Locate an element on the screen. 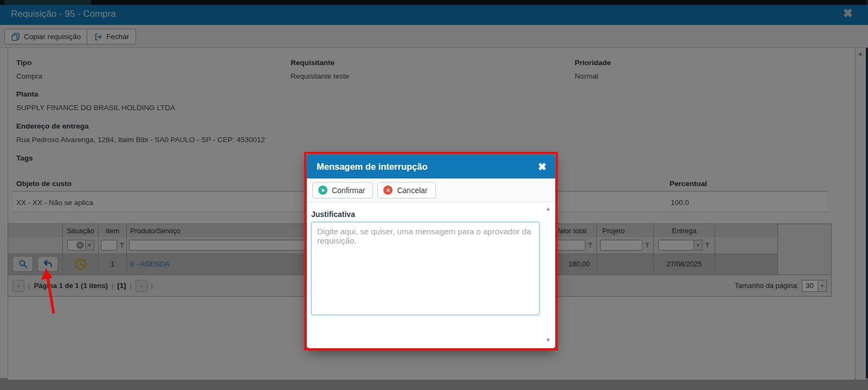  modal-toolbar: ▶ Confirmar ✕ Cancelar is located at coordinates (431, 190).